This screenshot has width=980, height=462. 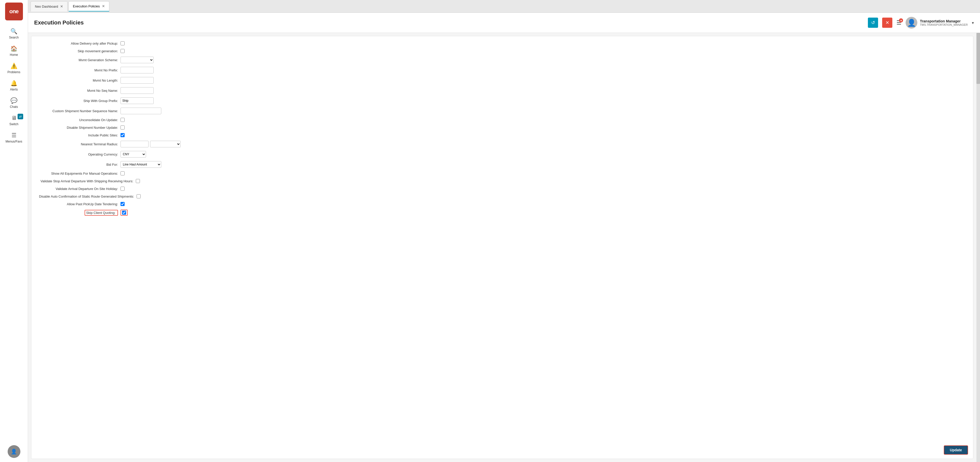 What do you see at coordinates (141, 111) in the screenshot?
I see `input-custom-shipment-seq` at bounding box center [141, 111].